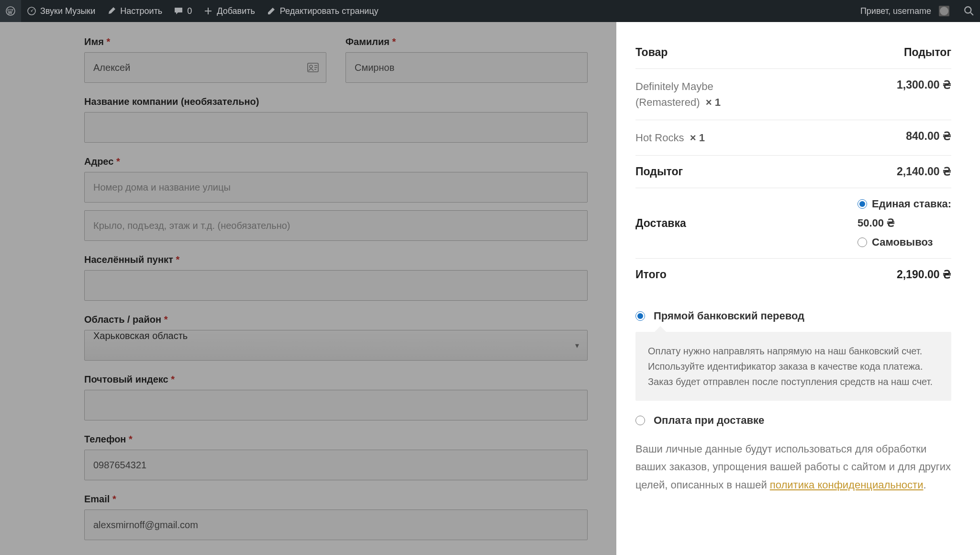  I want to click on item-price: 840.00 ₴, so click(928, 138).